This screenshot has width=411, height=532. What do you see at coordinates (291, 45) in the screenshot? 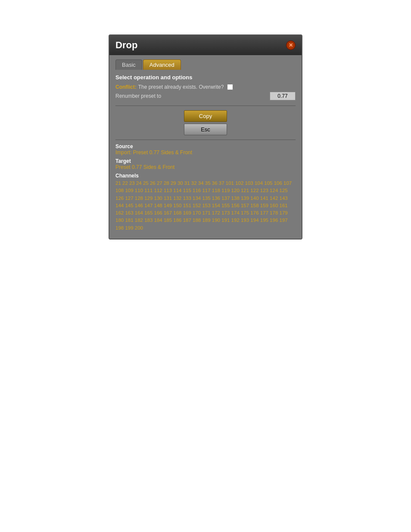
I see `close-button: ✕` at bounding box center [291, 45].